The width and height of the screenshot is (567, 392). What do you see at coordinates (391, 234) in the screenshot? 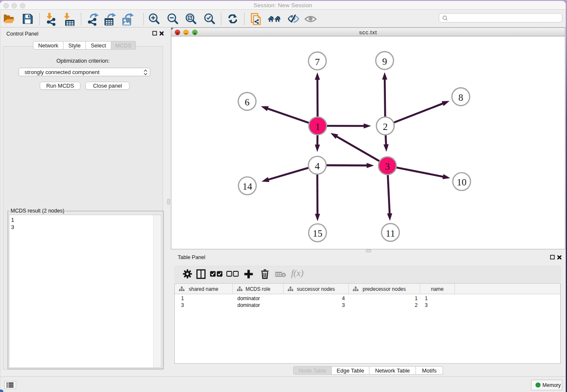
I see `svg-text: 11` at bounding box center [391, 234].